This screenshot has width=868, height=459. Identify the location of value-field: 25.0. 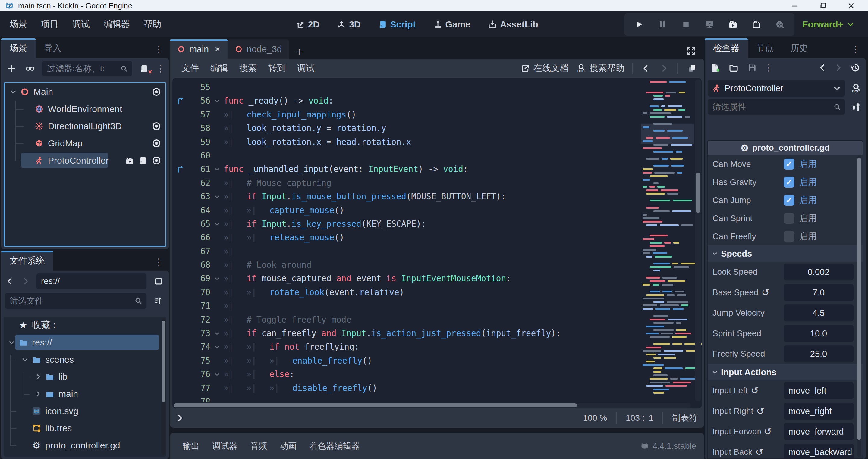
(819, 354).